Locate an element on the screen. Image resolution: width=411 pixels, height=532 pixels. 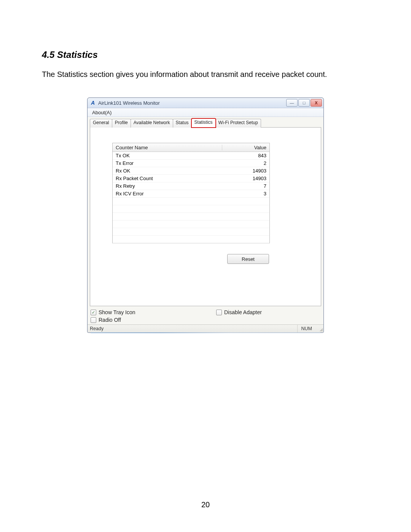
cell-value: 3 is located at coordinates (246, 193).